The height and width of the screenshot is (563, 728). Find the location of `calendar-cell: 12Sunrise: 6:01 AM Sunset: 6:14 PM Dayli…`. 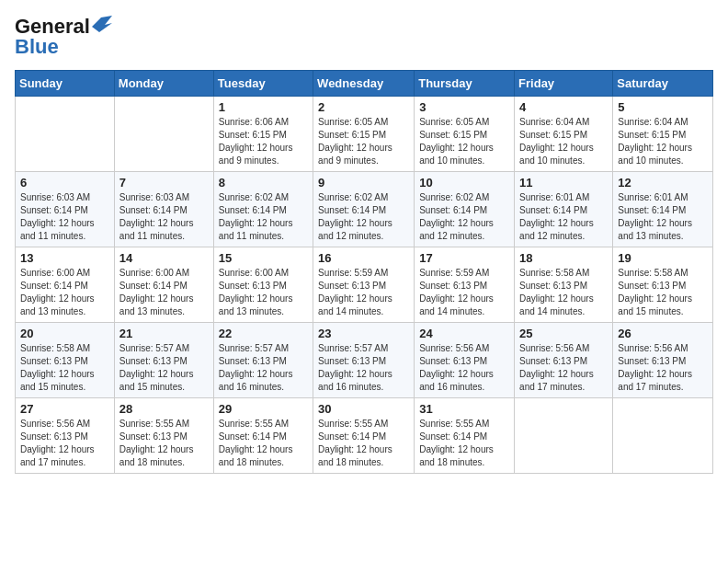

calendar-cell: 12Sunrise: 6:01 AM Sunset: 6:14 PM Dayli… is located at coordinates (664, 210).